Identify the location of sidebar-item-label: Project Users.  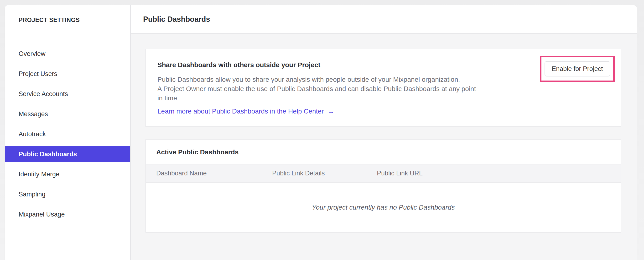
(38, 74).